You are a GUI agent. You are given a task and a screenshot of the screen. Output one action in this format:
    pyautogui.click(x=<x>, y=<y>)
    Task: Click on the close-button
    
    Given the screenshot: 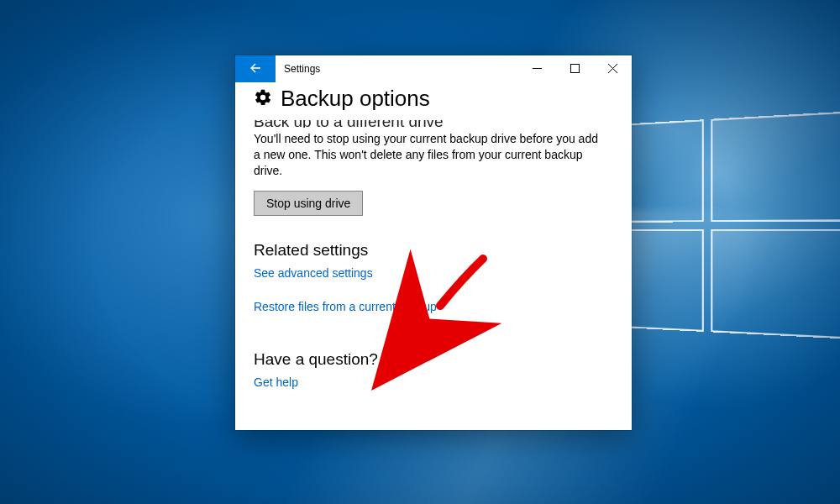 What is the action you would take?
    pyautogui.click(x=613, y=69)
    